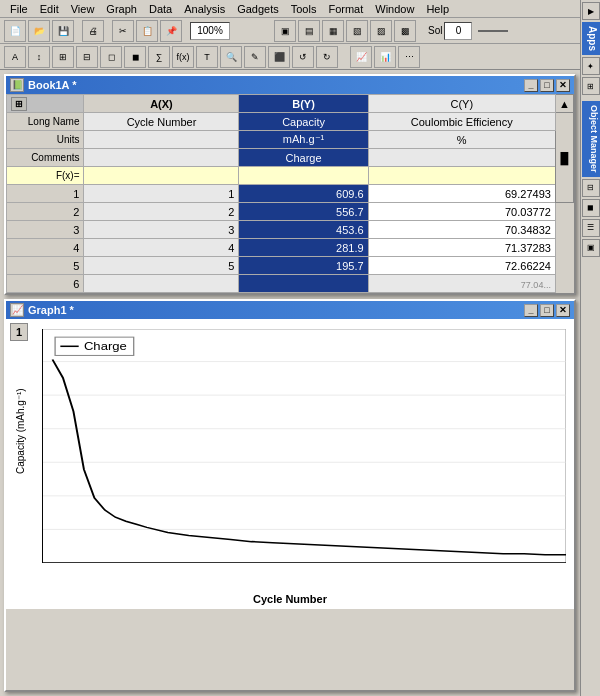 This screenshot has height=696, width=600. Describe the element at coordinates (162, 212) in the screenshot. I see `row-2-a: 2` at that location.